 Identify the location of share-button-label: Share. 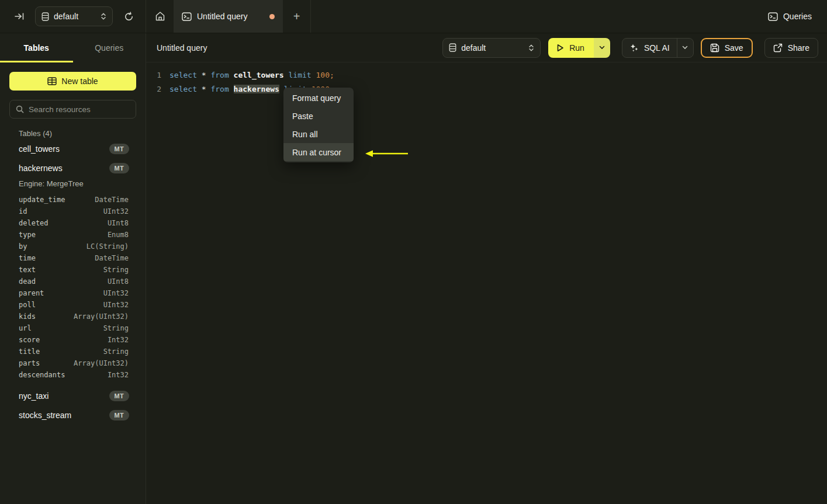
(798, 48).